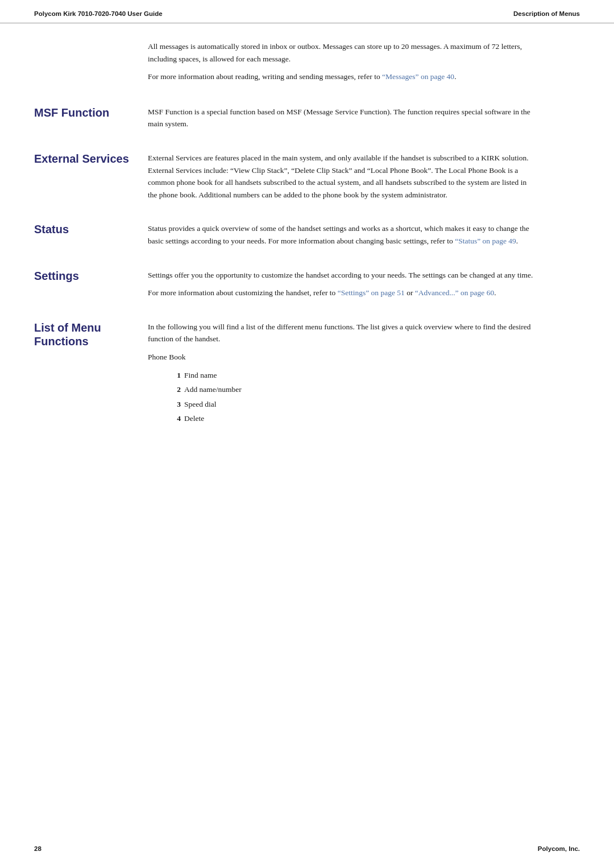 The image size is (614, 868). I want to click on intro-para1: All messages is automatically stored in …, so click(341, 52).